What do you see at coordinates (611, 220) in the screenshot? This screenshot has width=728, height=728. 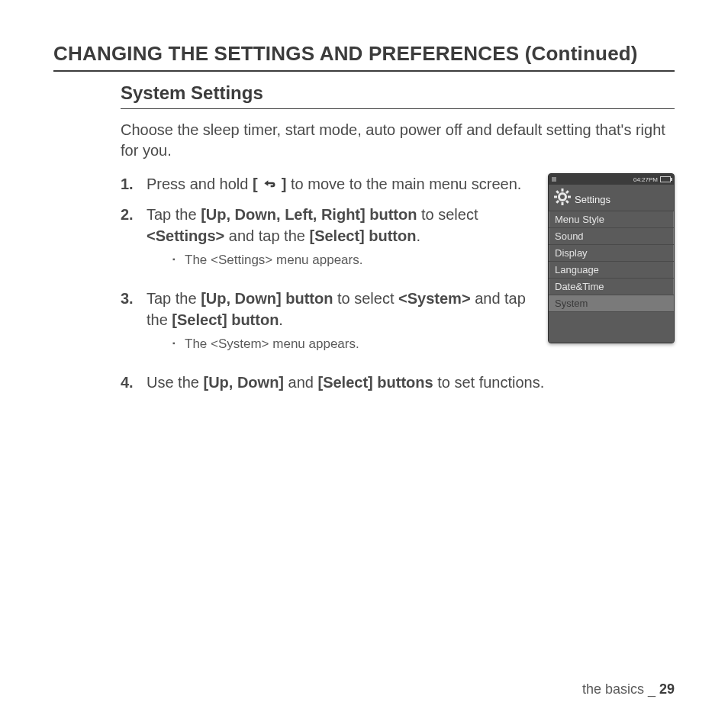 I see `device-menu-item: Menu Style` at bounding box center [611, 220].